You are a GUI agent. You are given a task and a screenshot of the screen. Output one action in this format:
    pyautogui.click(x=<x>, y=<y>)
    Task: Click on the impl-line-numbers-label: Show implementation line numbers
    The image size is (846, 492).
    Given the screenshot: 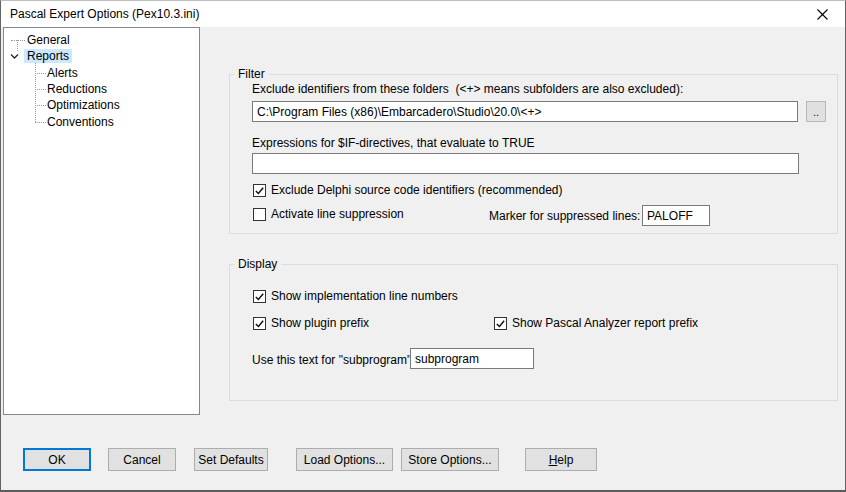 What is the action you would take?
    pyautogui.click(x=364, y=296)
    